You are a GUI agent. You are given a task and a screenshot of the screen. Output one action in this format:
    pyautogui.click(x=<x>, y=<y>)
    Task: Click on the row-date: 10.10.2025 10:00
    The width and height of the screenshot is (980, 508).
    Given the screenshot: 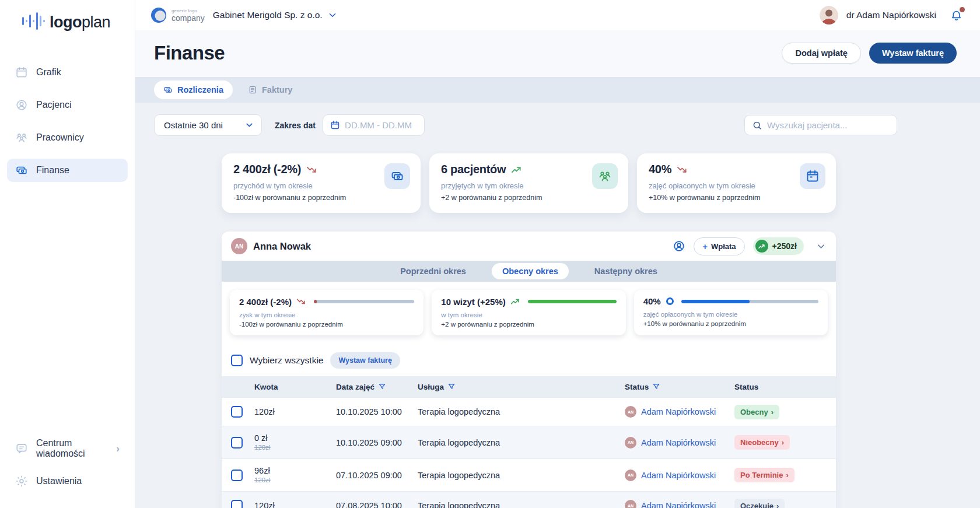 What is the action you would take?
    pyautogui.click(x=377, y=412)
    